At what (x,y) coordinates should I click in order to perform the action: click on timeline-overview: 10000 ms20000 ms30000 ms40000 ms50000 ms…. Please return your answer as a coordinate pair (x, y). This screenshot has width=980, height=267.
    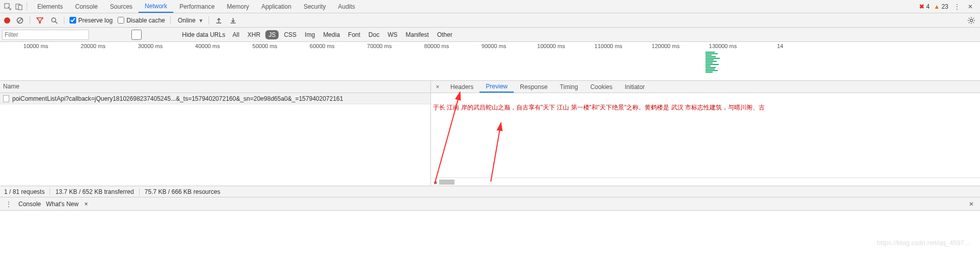
    Looking at the image, I should click on (490, 61).